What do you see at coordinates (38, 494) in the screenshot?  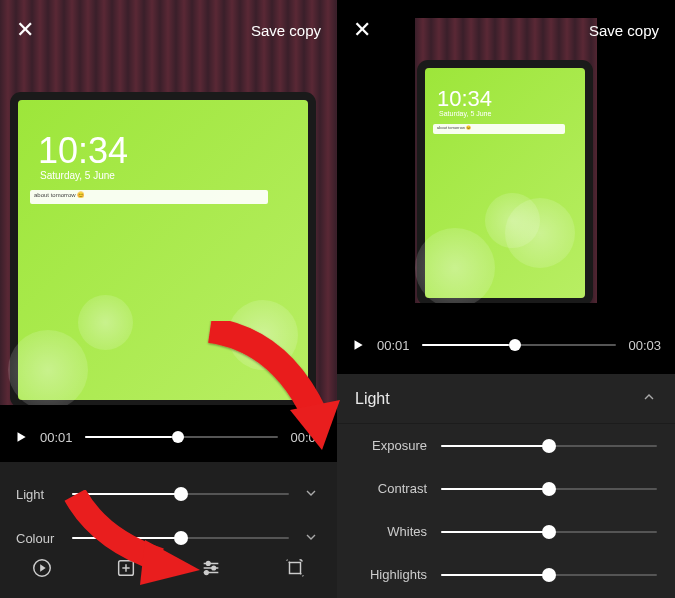 I see `light-label: Light` at bounding box center [38, 494].